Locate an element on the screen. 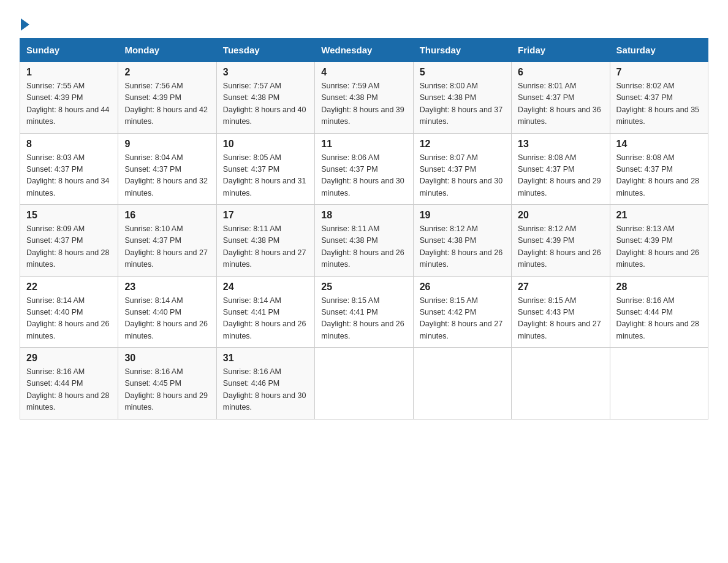 This screenshot has width=728, height=563. day-info: Sunrise: 7:55 AMSunset: 4:39 PMDaylight:… is located at coordinates (69, 104).